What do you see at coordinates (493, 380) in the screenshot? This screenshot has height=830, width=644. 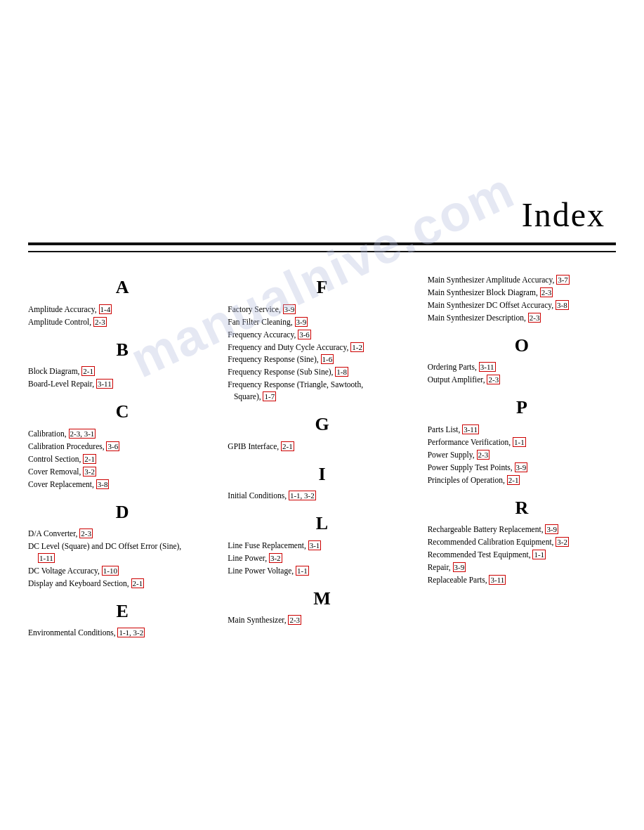 I see `ref-output-amplifier: 2-3` at bounding box center [493, 380].